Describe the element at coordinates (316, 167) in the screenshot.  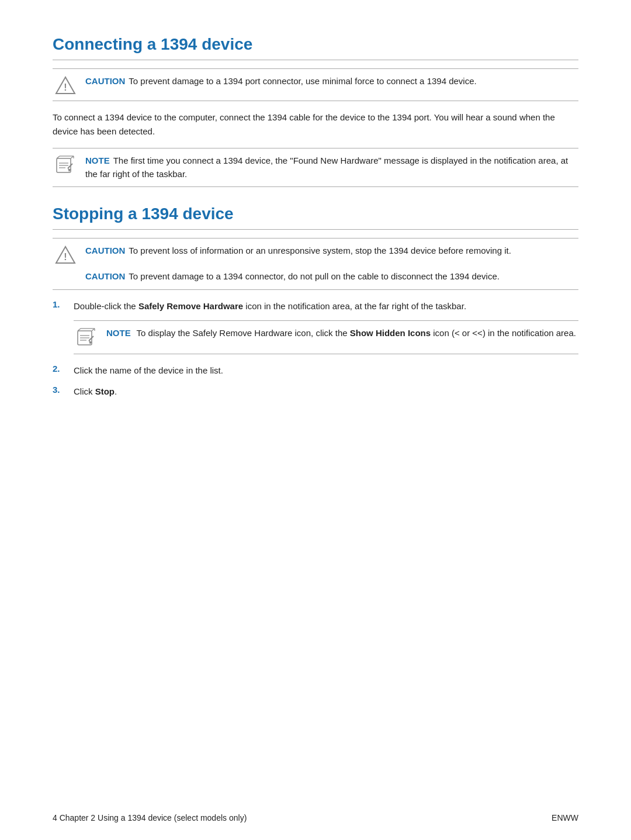
I see `section1-note-box: NOTEThe first time you connect a 1394 de…` at that location.